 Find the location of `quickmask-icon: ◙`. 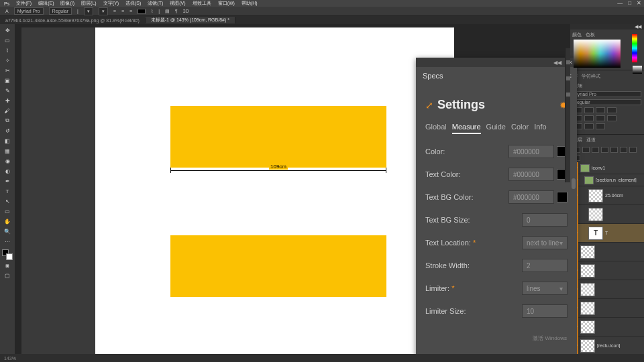

quickmask-icon: ◙ is located at coordinates (7, 265).